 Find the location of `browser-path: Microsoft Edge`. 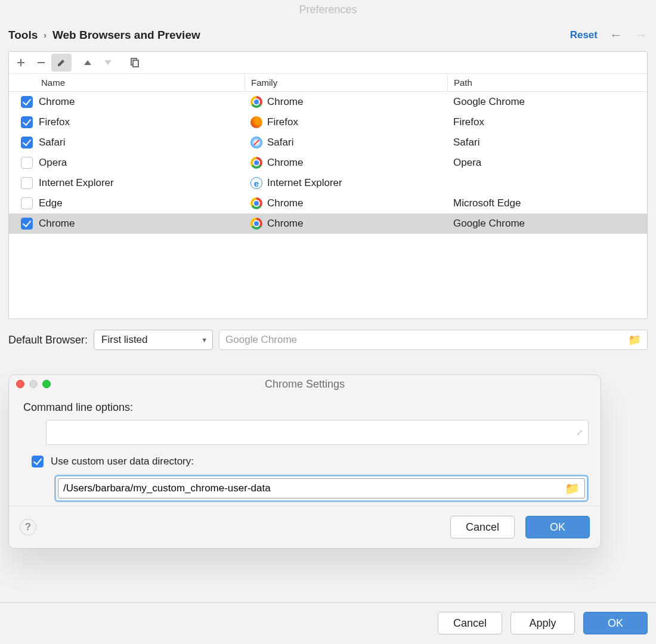

browser-path: Microsoft Edge is located at coordinates (487, 203).